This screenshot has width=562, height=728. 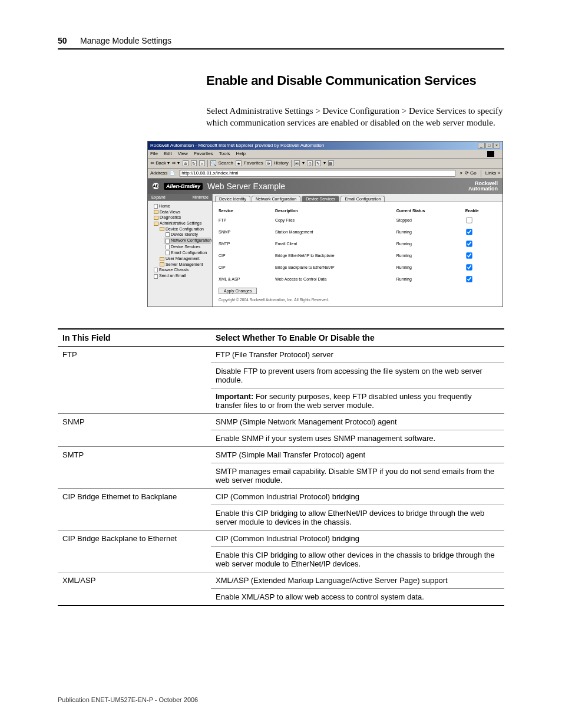 What do you see at coordinates (471, 173) in the screenshot?
I see `go-button: ⟳ Go` at bounding box center [471, 173].